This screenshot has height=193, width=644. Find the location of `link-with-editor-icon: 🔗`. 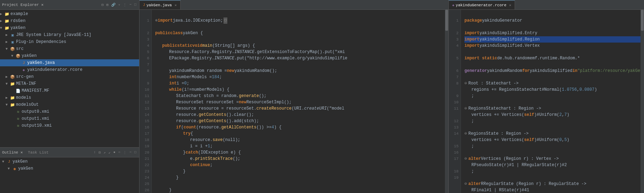

link-with-editor-icon: 🔗 is located at coordinates (113, 5).